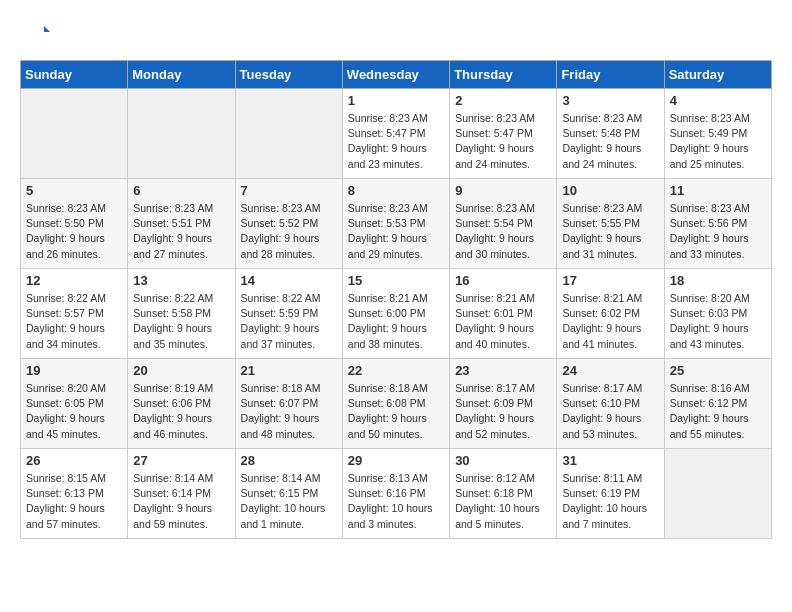 The width and height of the screenshot is (792, 612). Describe the element at coordinates (74, 412) in the screenshot. I see `day-info: Sunrise: 8:20 AM Sunset: 6:05 PM Dayligh…` at that location.